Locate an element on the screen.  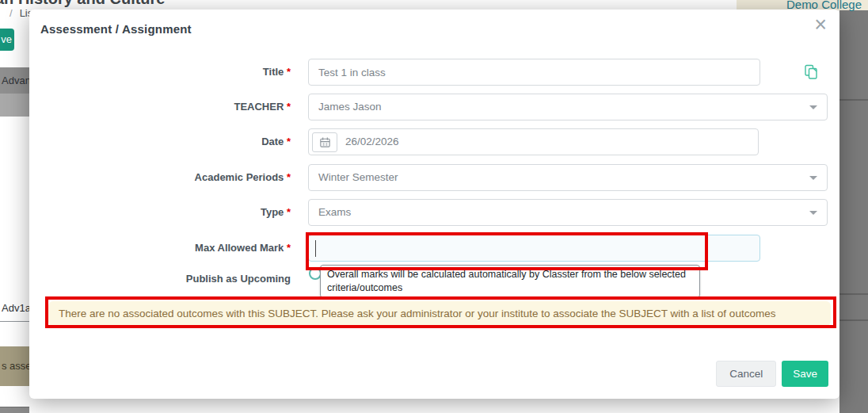
type-label: Type * is located at coordinates (160, 212).